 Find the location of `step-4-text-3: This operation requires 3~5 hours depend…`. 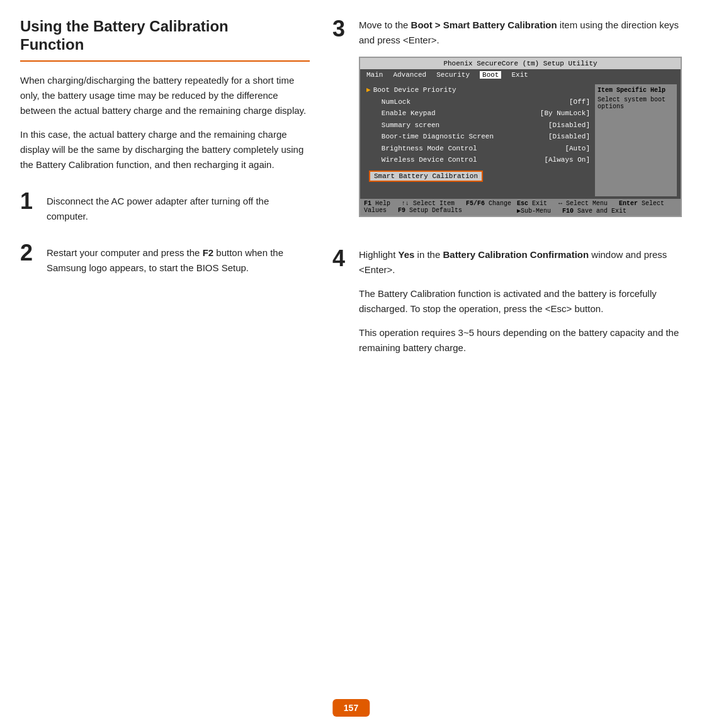

step-4-text-3: This operation requires 3~5 hours depend… is located at coordinates (520, 340).